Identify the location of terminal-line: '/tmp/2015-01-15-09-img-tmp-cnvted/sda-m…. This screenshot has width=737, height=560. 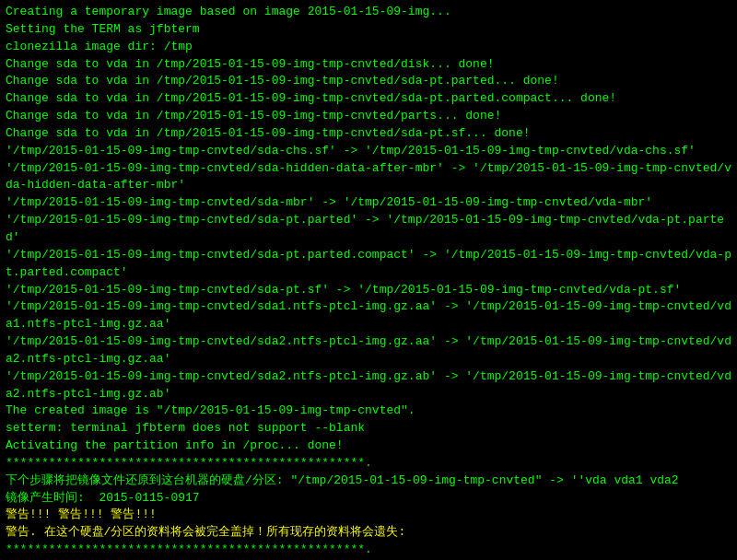
(368, 203).